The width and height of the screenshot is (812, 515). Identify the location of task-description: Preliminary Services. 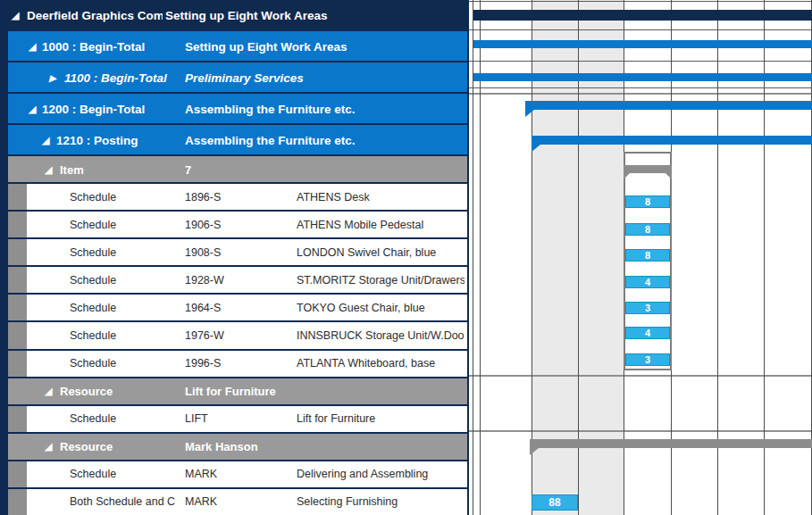
(245, 77).